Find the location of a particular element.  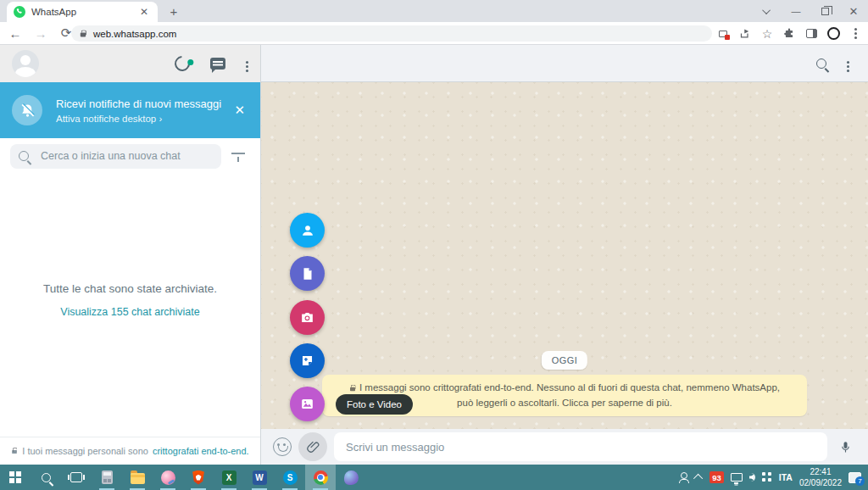

restore-button is located at coordinates (825, 11).